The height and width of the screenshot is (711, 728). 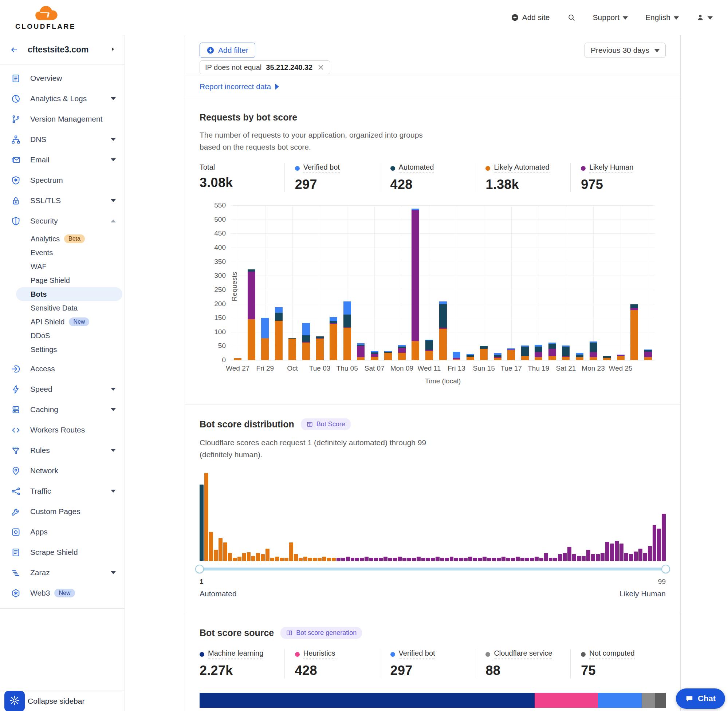 What do you see at coordinates (223, 318) in the screenshot?
I see `y-tick-label: 150` at bounding box center [223, 318].